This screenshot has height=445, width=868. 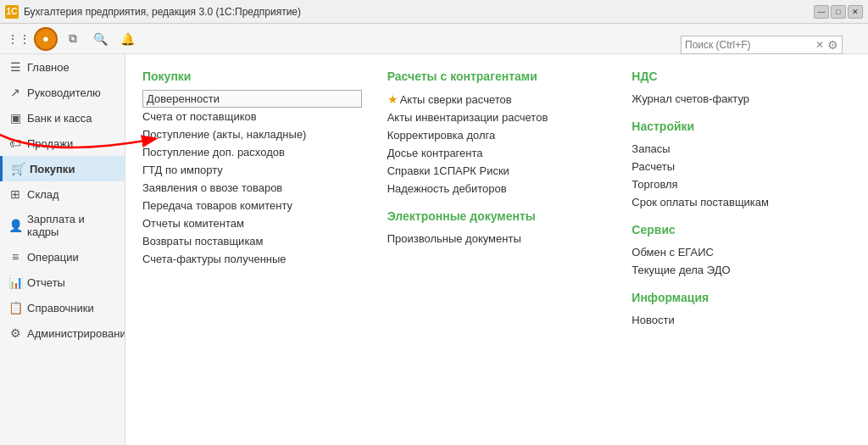 I want to click on close-btn: ✕, so click(x=855, y=12).